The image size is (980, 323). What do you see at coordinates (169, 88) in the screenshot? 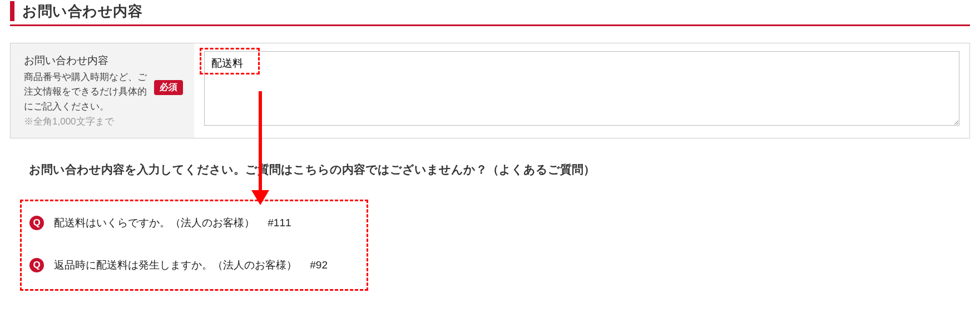
I see `required-badge: 必須` at bounding box center [169, 88].